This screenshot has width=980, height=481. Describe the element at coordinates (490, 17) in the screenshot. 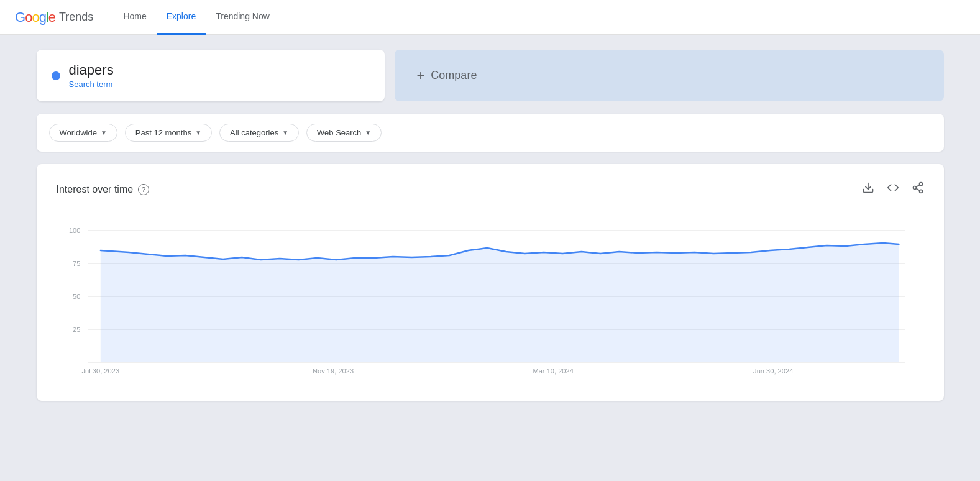

I see `header: Google Trends Home Explore Trending Now` at that location.